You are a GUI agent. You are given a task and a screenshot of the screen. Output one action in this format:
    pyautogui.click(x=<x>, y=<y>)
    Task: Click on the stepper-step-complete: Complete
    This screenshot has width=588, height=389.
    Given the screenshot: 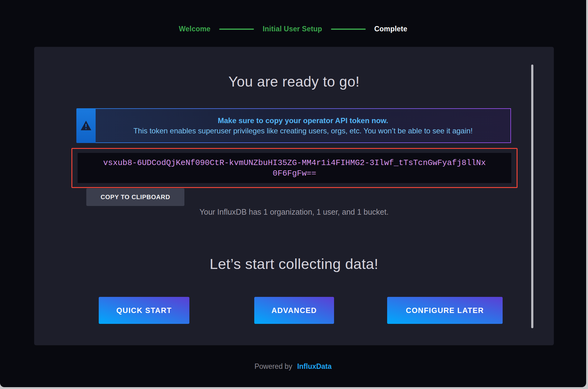 What is the action you would take?
    pyautogui.click(x=391, y=29)
    